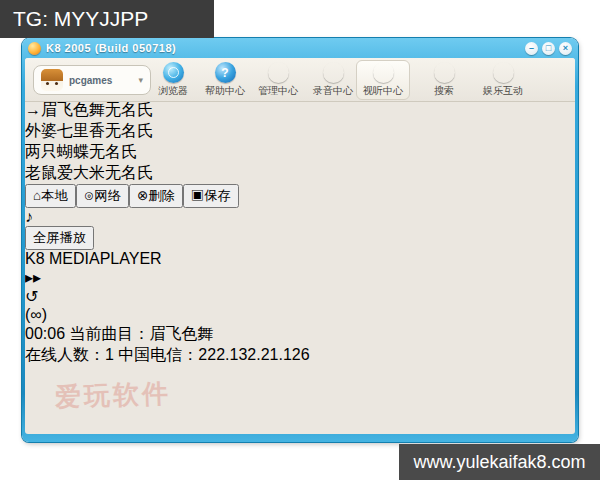 The width and height of the screenshot is (600, 480). Describe the element at coordinates (300, 259) in the screenshot. I see `player-brand-text: K8 MEDIAPLAYER` at that location.